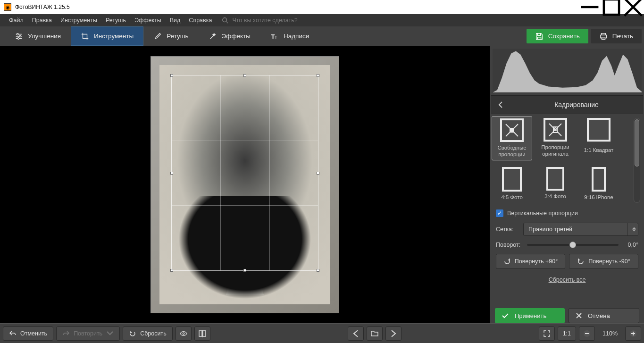 This screenshot has height=343, width=644. I want to click on vertical-checkbox: ✓, so click(500, 213).